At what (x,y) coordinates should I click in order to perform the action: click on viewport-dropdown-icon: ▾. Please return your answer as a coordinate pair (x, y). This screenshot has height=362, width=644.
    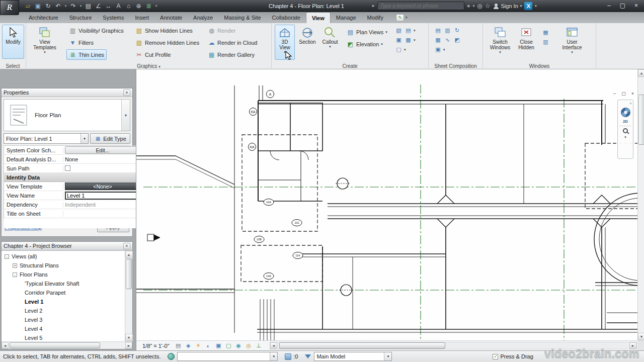
    Looking at the image, I should click on (444, 49).